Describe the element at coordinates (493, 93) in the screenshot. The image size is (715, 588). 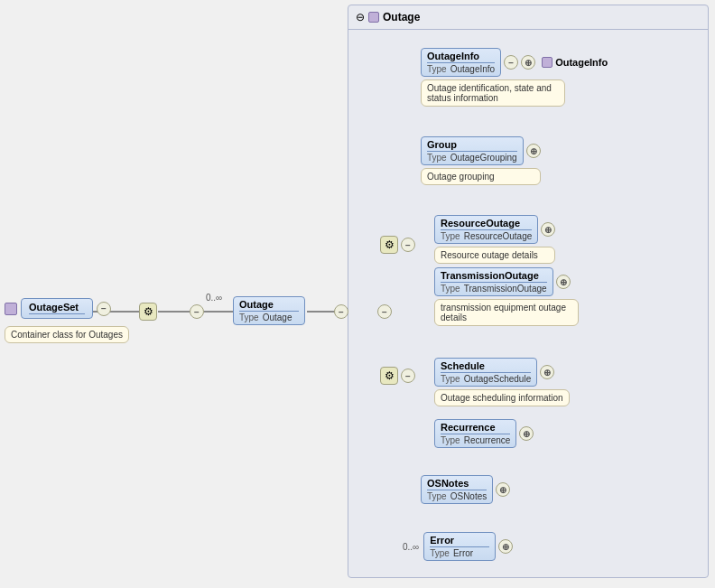
I see `outageinfo-tooltip: Outage identification, state and status …` at that location.